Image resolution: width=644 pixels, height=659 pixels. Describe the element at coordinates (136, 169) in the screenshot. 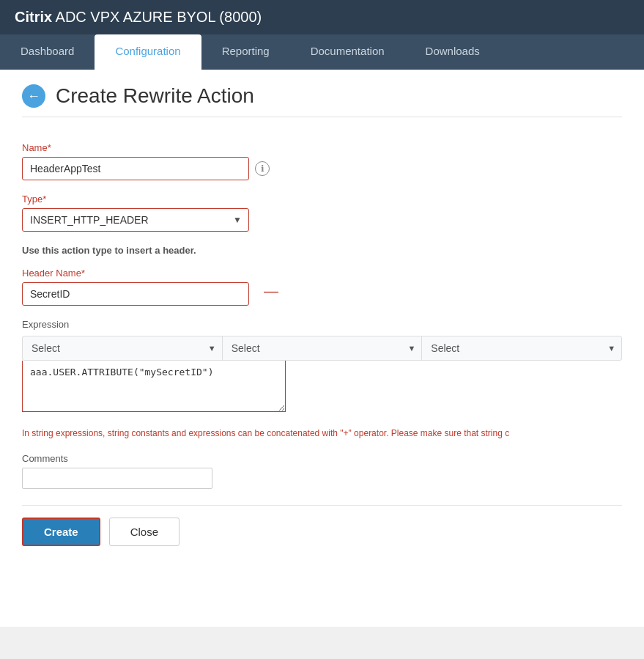

I see `name-input` at that location.